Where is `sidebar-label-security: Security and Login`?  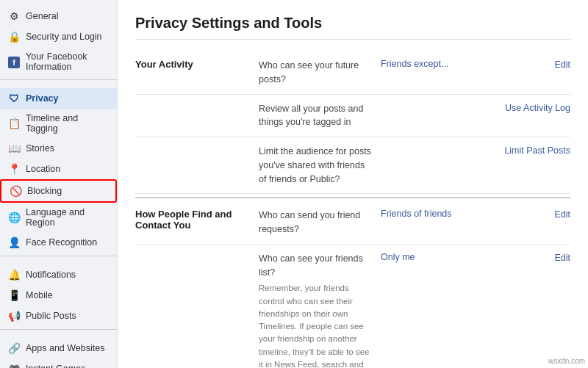
sidebar-label-security: Security and Login is located at coordinates (64, 37).